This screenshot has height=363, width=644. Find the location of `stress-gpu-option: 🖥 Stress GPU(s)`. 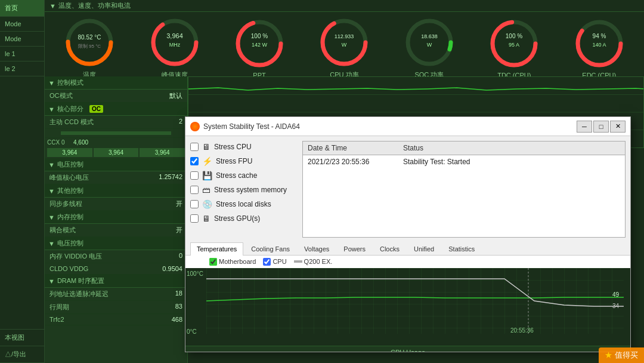

stress-gpu-option: 🖥 Stress GPU(s) is located at coordinates (244, 219).